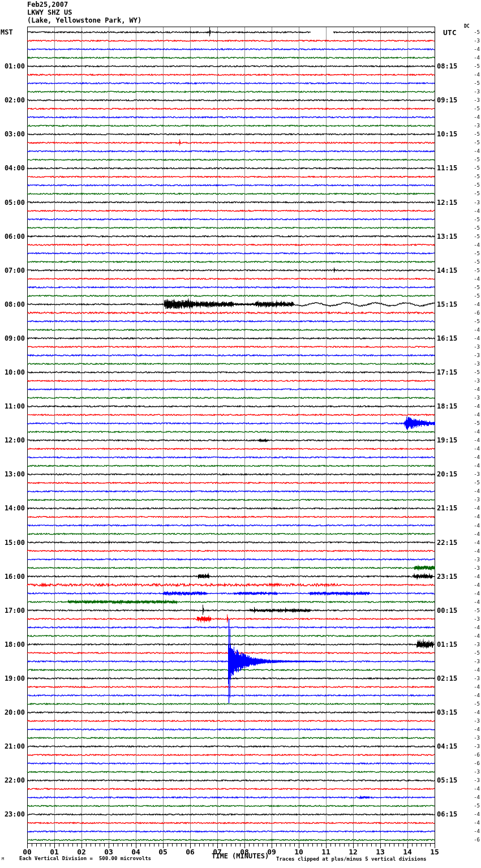 The image size is (481, 868). Describe the element at coordinates (240, 856) in the screenshot. I see `x-axis-title: TIME (MINUTES)` at that location.